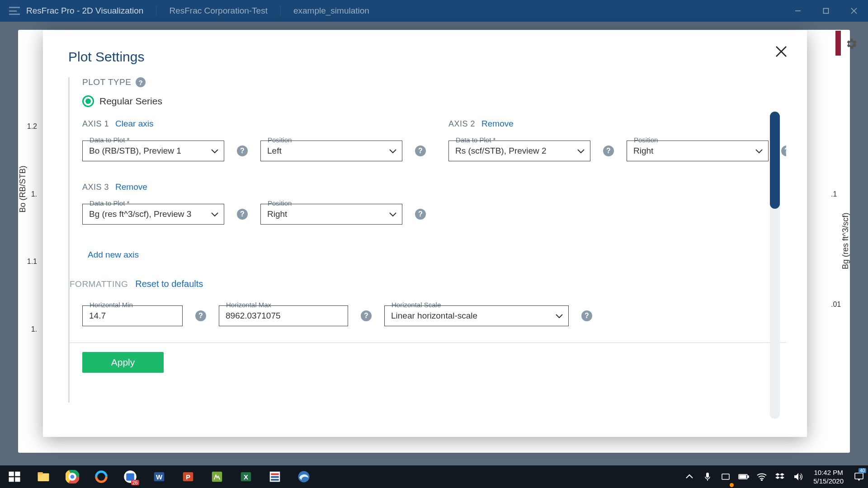 Image resolution: width=868 pixels, height=488 pixels. Describe the element at coordinates (854, 11) in the screenshot. I see `close-button` at that location.